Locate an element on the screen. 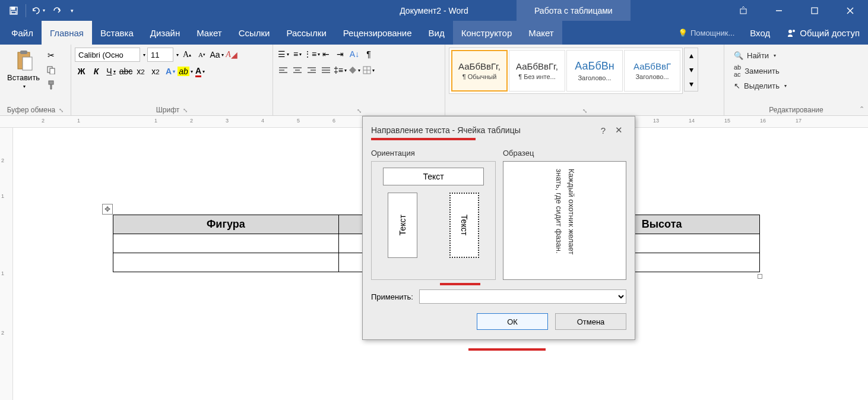 The height and width of the screenshot is (400, 868). change-case-button: Aa▾ is located at coordinates (217, 55).